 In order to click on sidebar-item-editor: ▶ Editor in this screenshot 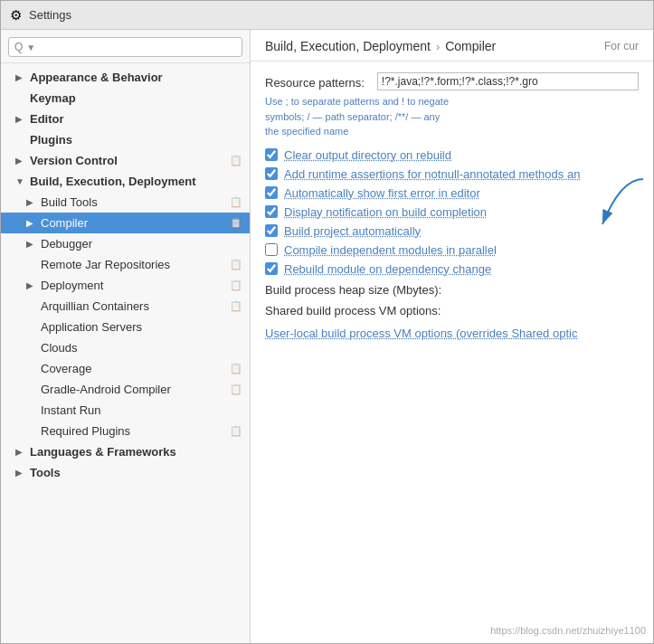, I will do `click(125, 119)`.